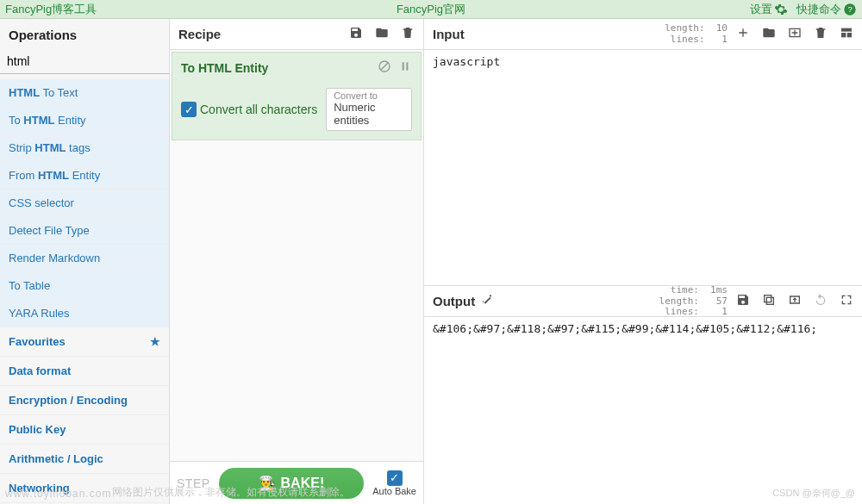 Image resolution: width=862 pixels, height=504 pixels. I want to click on operations-search-input, so click(84, 62).